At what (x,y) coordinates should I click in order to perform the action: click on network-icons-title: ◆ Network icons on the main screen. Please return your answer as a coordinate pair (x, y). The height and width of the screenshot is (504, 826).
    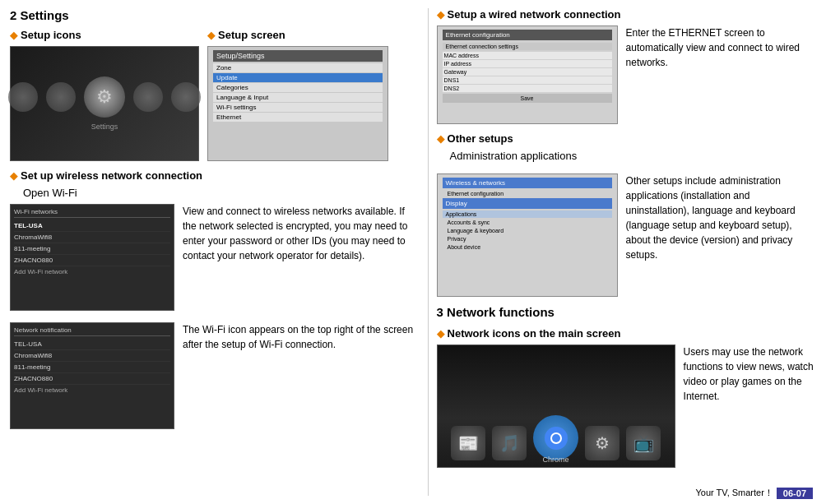
    Looking at the image, I should click on (627, 334).